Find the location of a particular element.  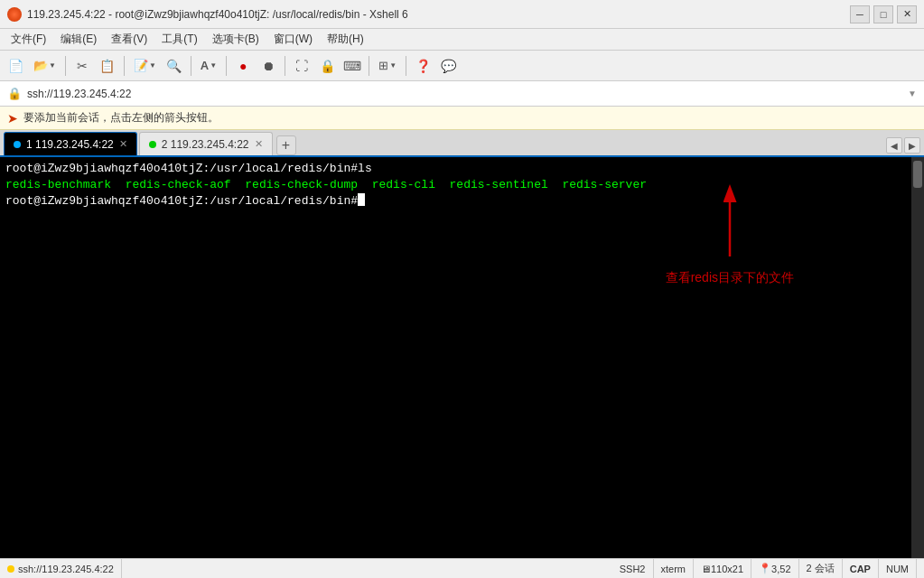

toolbar-new-session: 📄 is located at coordinates (15, 66).